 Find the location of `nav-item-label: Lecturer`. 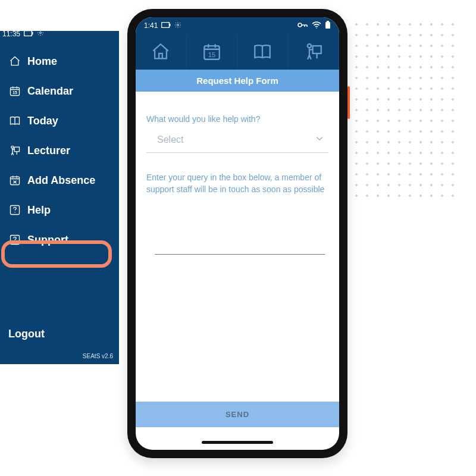

nav-item-label: Lecturer is located at coordinates (49, 151).